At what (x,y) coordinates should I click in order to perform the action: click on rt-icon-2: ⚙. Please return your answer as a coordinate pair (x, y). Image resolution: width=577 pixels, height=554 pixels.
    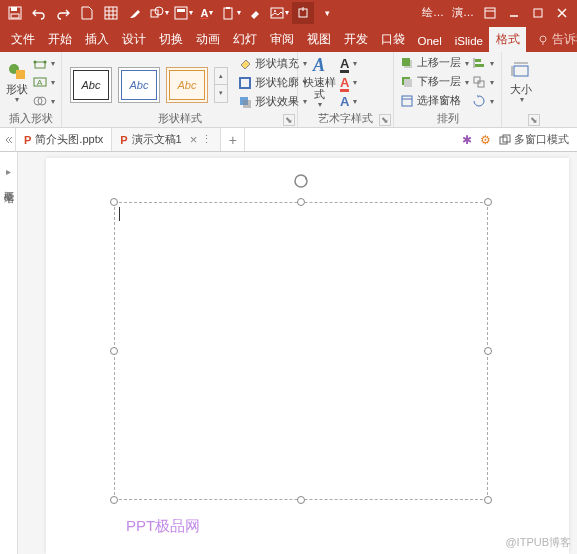
    Looking at the image, I should click on (486, 140).